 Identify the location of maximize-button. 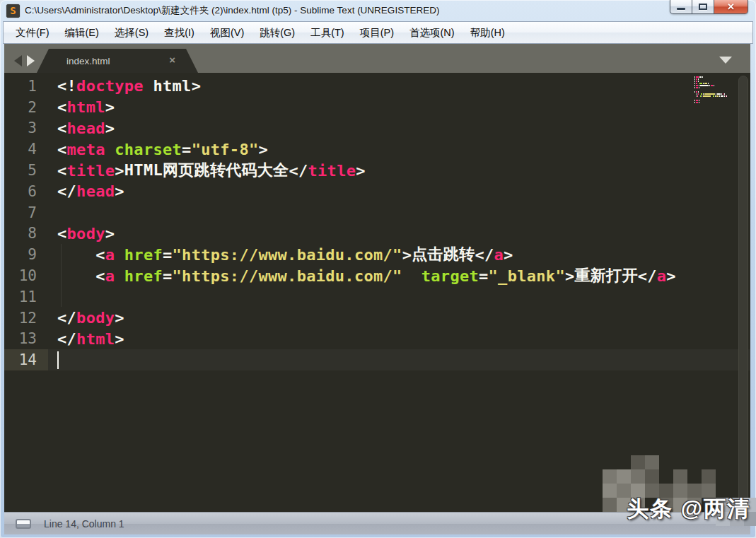
(703, 7).